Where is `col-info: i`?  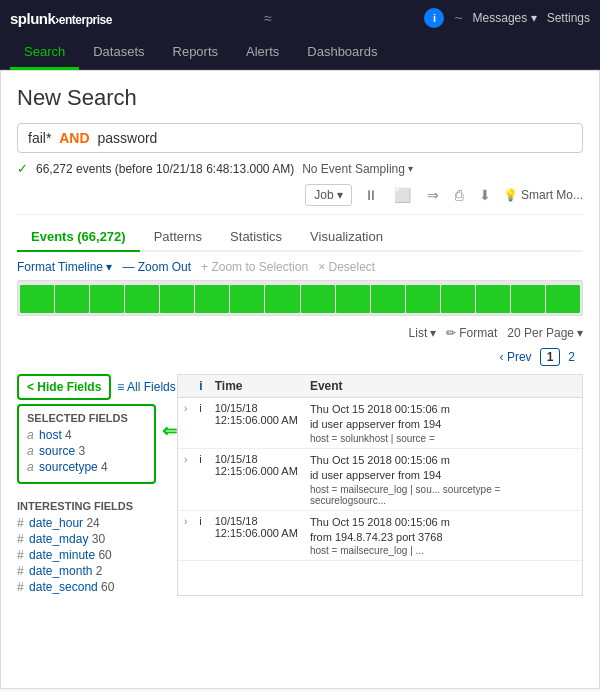
col-info: i is located at coordinates (200, 386).